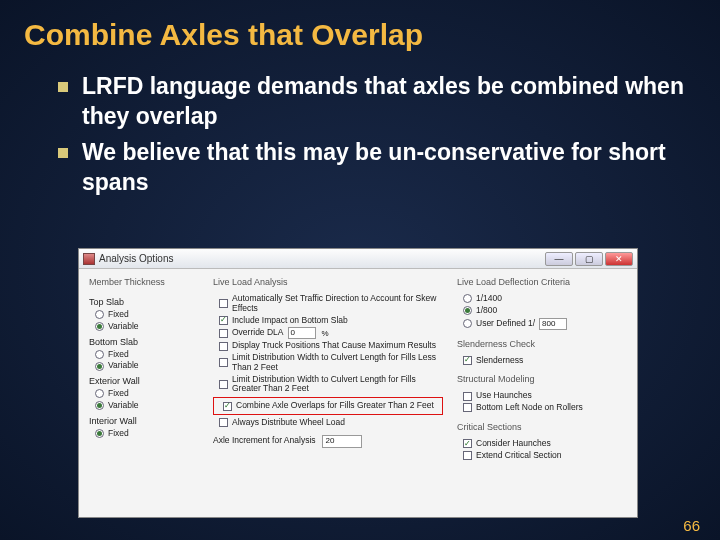 The width and height of the screenshot is (720, 540). What do you see at coordinates (542, 427) in the screenshot?
I see `section-header: Critical Sections` at bounding box center [542, 427].